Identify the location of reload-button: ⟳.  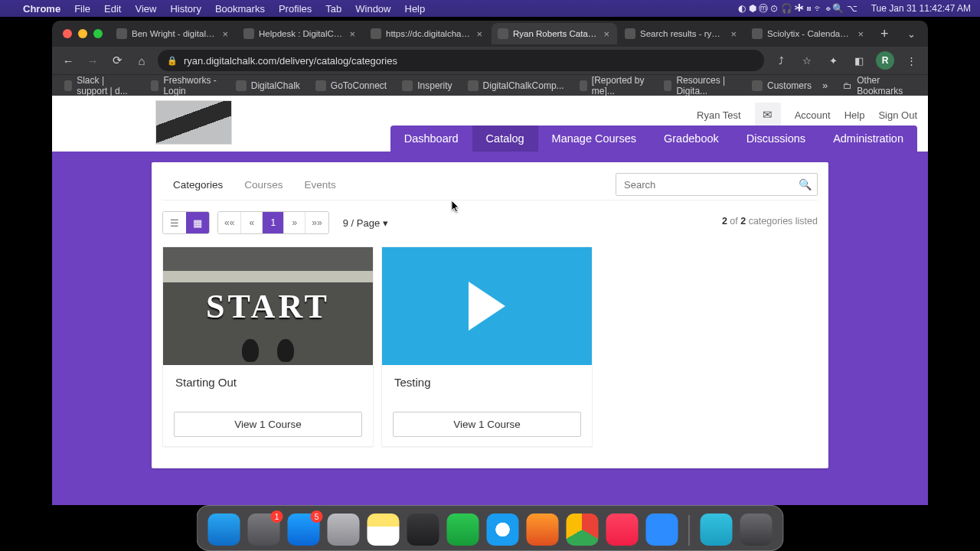
(117, 60).